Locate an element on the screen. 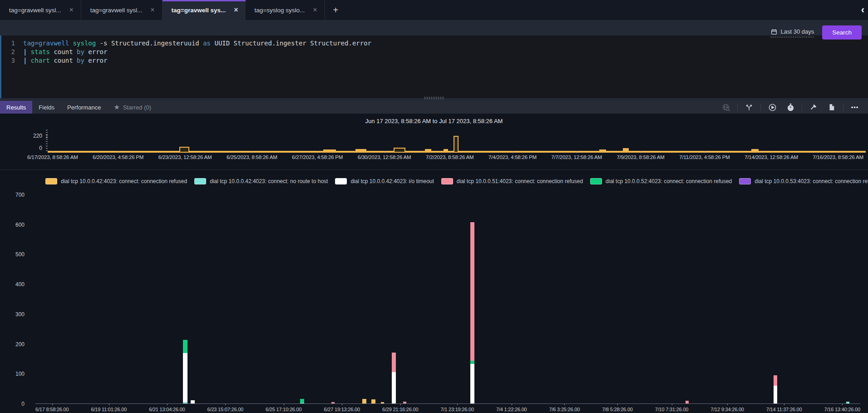 This screenshot has height=413, width=868. x-tick-label: 7/11/2023, 4:58:26 PM is located at coordinates (705, 157).